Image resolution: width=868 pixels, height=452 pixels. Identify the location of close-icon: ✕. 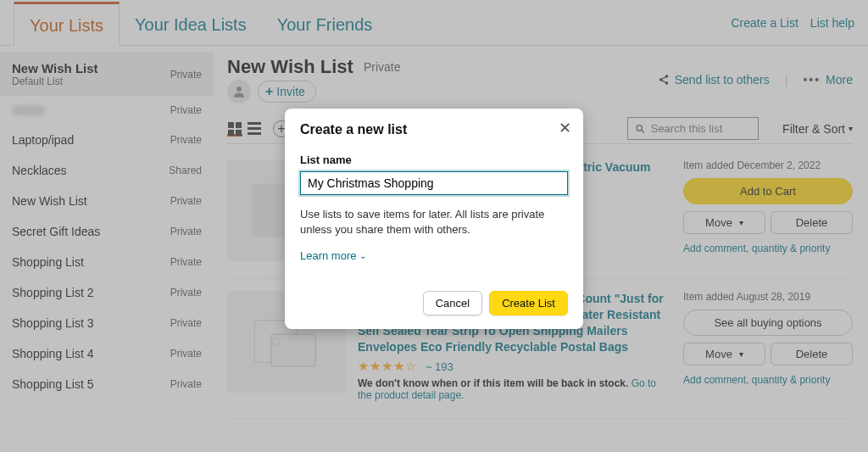
(565, 128).